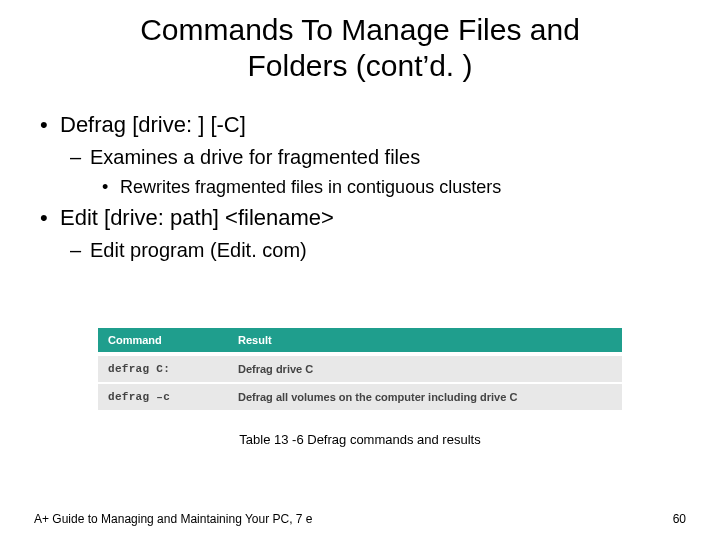 Image resolution: width=720 pixels, height=540 pixels. Describe the element at coordinates (198, 250) in the screenshot. I see `bullet-text: Edit program (Edit. com)` at that location.